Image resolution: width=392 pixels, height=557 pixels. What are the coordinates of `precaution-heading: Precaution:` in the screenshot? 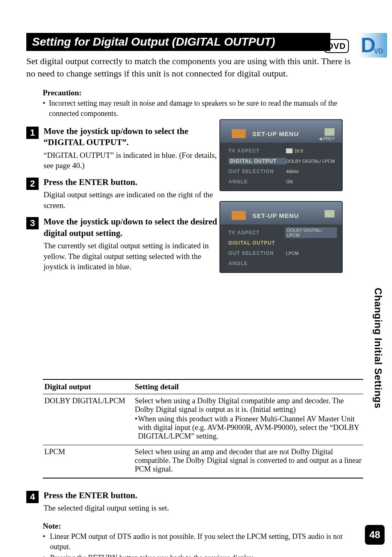 It's located at (195, 93).